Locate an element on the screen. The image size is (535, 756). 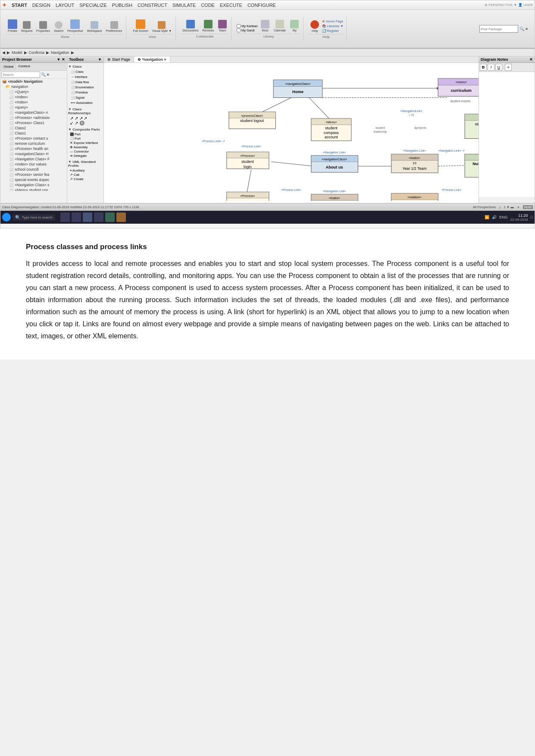
tree-item: ⬜ special events &spec is located at coordinates (34, 180).